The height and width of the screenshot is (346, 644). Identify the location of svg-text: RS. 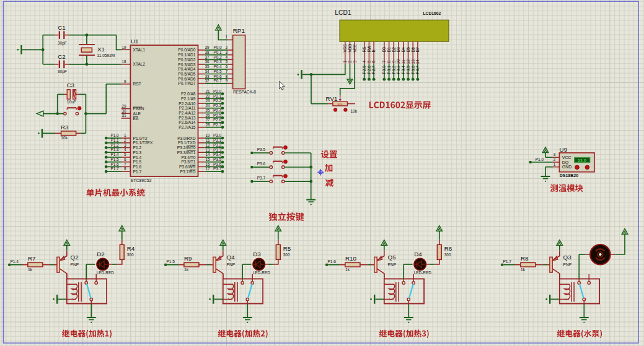
(364, 50).